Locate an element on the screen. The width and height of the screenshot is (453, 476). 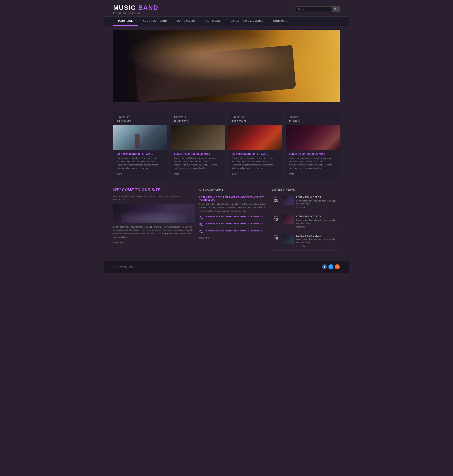
news-body-1: LOREM IPSUM DOLOR Lorem ipsum dolor sit … is located at coordinates (318, 222).